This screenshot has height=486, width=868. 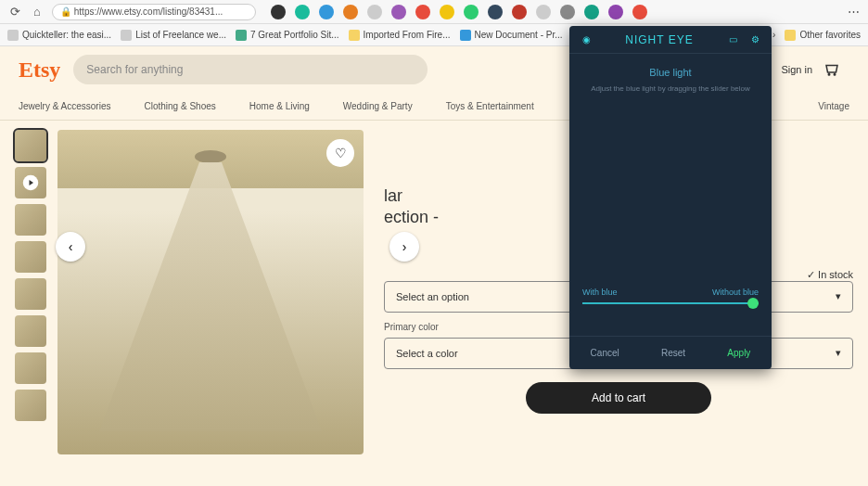 What do you see at coordinates (434, 12) in the screenshot?
I see `browser-toolbar: ⟳ ⌂ 🔒 https://www.etsy.com/listing/83431…` at bounding box center [434, 12].